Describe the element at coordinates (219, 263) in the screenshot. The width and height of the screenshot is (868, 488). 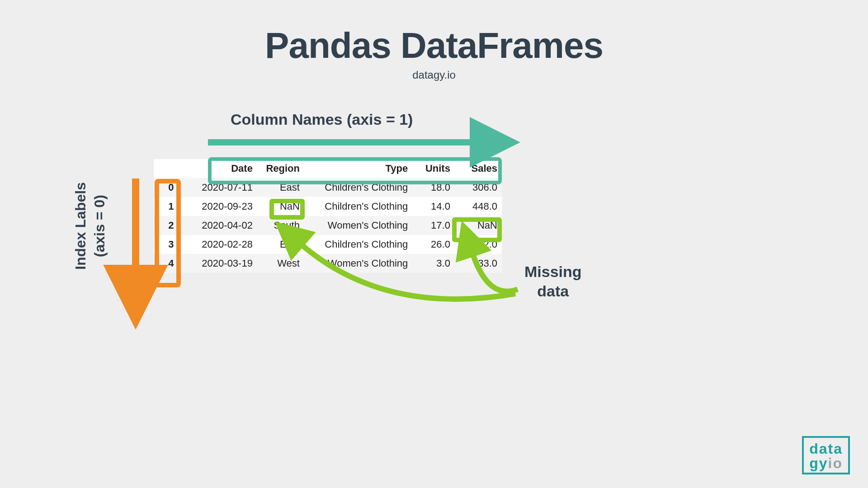
I see `cell-date: 2020-03-19` at that location.